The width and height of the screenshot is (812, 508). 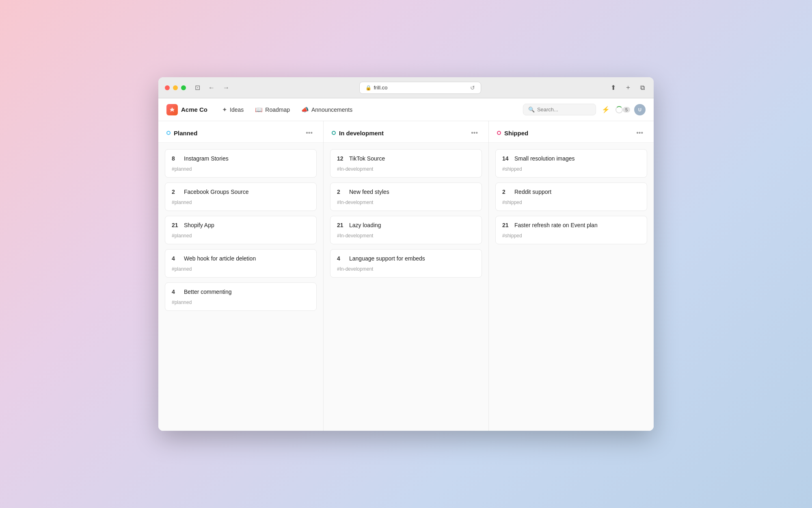 What do you see at coordinates (332, 110) in the screenshot?
I see `nav-label-announcements: Announcements` at bounding box center [332, 110].